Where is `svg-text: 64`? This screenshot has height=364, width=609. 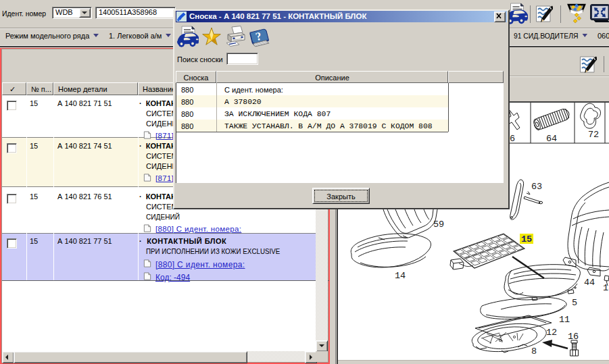
svg-text: 64 is located at coordinates (552, 139).